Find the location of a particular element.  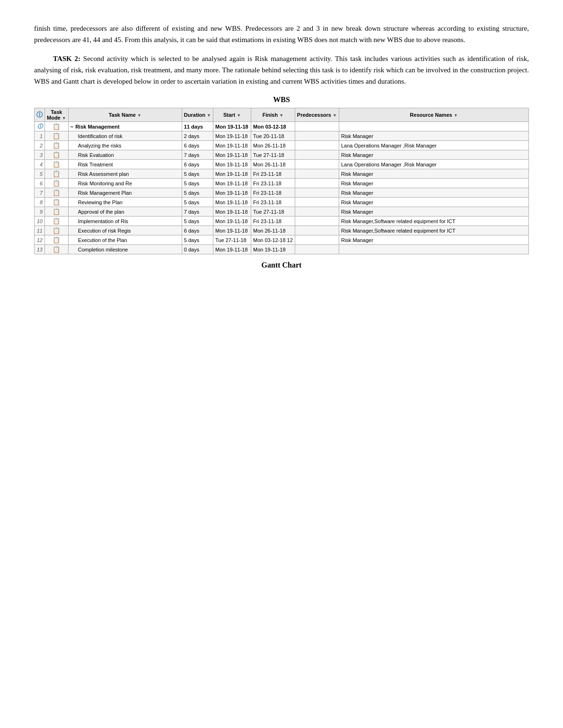

th-start-sort: ▼ is located at coordinates (238, 115).